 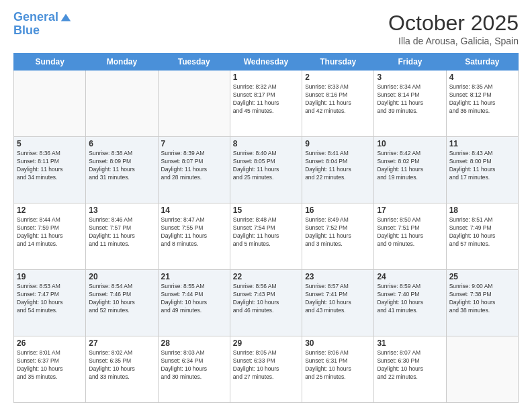 I want to click on day-number: 21, so click(x=194, y=277).